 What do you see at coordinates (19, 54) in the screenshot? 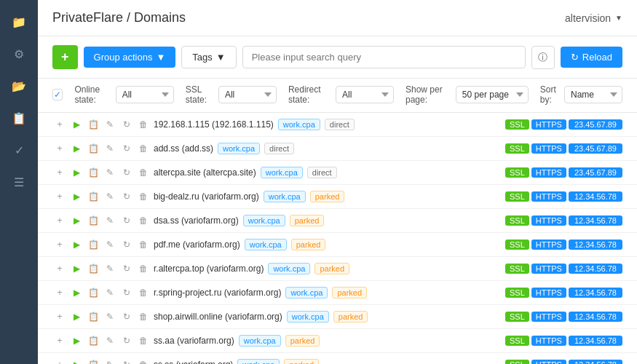
I see `sidebar-icon-gear: ⚙` at bounding box center [19, 54].